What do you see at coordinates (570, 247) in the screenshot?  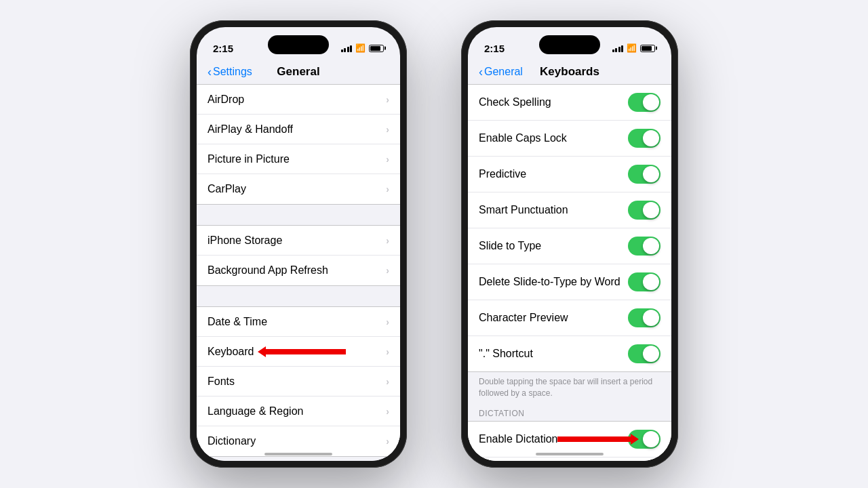 I see `row-slide-type: Slide to Type` at bounding box center [570, 247].